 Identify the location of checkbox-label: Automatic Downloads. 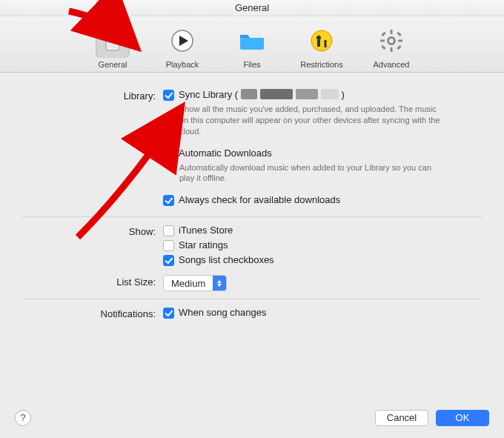
(225, 153).